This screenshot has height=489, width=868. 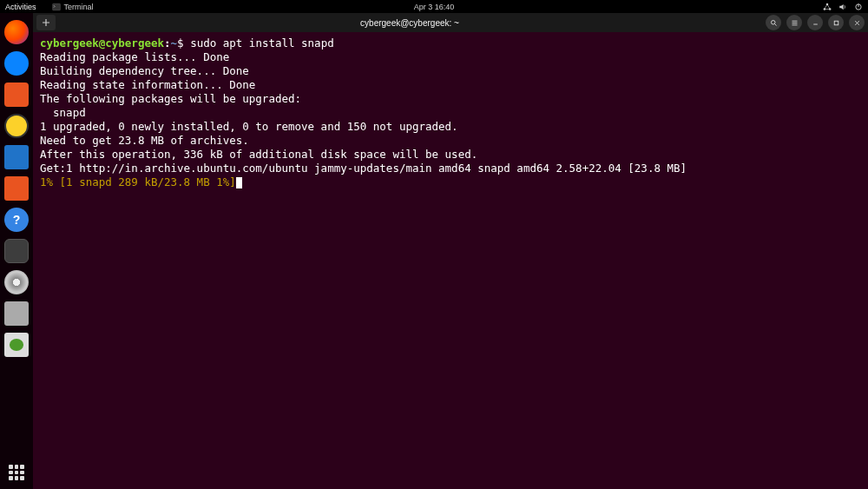 What do you see at coordinates (21, 7) in the screenshot?
I see `activities-button: Activities` at bounding box center [21, 7].